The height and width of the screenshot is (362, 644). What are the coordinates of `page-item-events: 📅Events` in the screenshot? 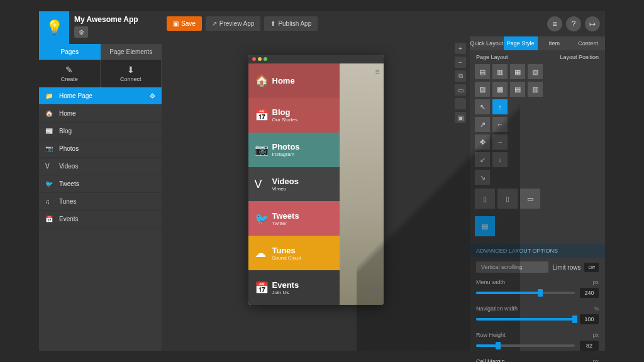 It's located at (101, 219).